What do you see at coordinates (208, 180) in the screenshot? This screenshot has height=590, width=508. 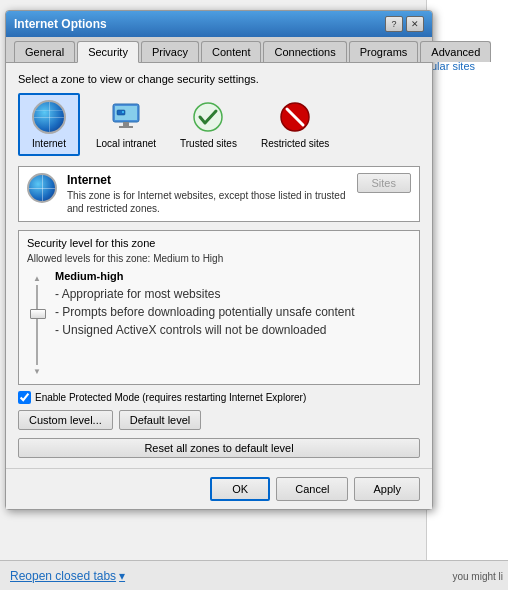 I see `zone-info-title: Internet` at bounding box center [208, 180].